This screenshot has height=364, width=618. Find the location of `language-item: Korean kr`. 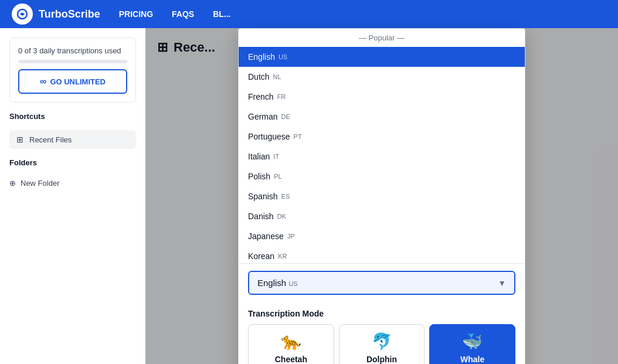

language-item: Korean kr is located at coordinates (382, 254).